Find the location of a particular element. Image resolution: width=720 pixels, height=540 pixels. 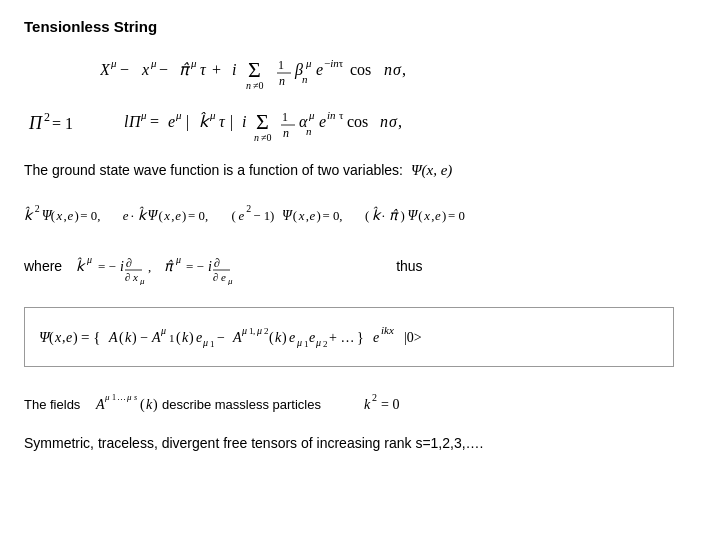

svg-text: X is located at coordinates (106, 70).